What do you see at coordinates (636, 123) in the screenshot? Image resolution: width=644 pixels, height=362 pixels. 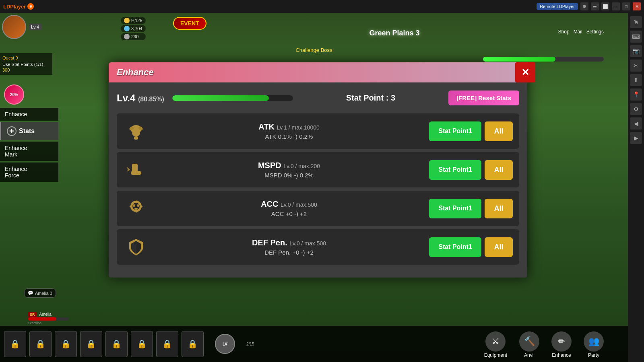 I see `toolbar-icon-8: ◀` at bounding box center [636, 123].